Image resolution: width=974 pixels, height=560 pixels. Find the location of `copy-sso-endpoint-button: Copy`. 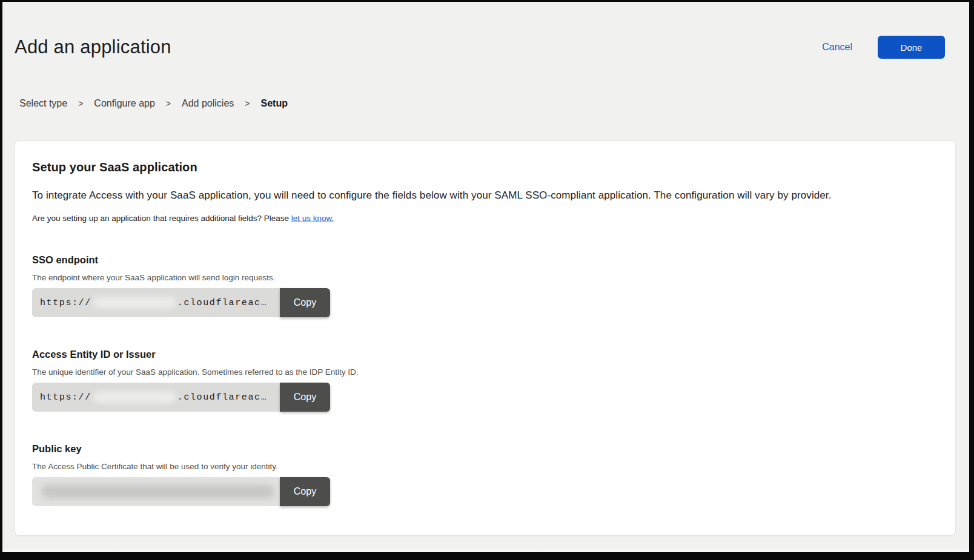

copy-sso-endpoint-button: Copy is located at coordinates (305, 303).